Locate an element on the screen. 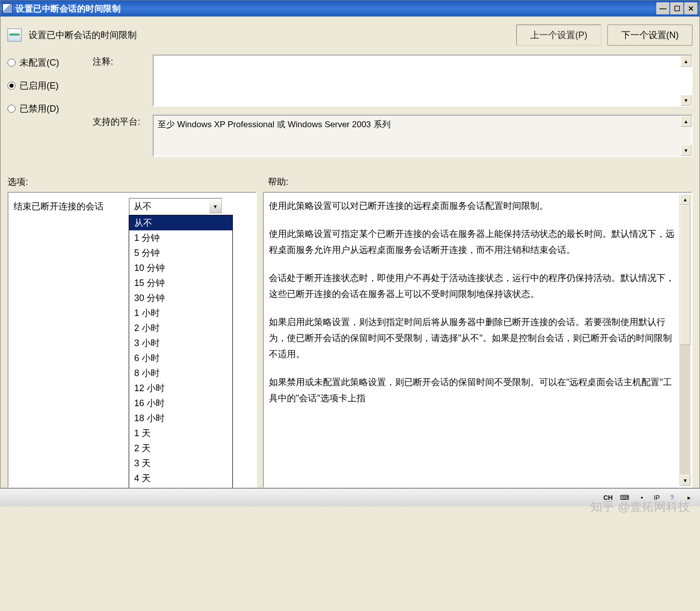 The height and width of the screenshot is (611, 700). ime-statusbar: CH ⌨ ▪ IP ? ▸ is located at coordinates (350, 497).